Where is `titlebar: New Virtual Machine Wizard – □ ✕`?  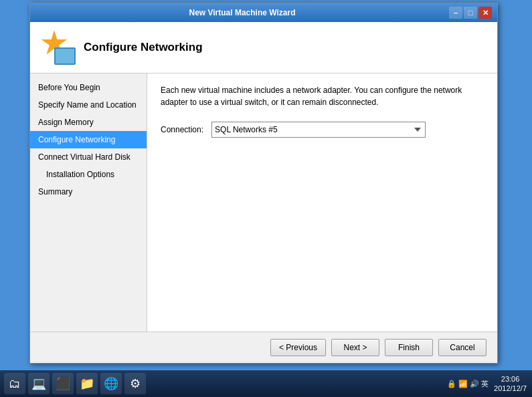
titlebar: New Virtual Machine Wizard – □ ✕ is located at coordinates (264, 13).